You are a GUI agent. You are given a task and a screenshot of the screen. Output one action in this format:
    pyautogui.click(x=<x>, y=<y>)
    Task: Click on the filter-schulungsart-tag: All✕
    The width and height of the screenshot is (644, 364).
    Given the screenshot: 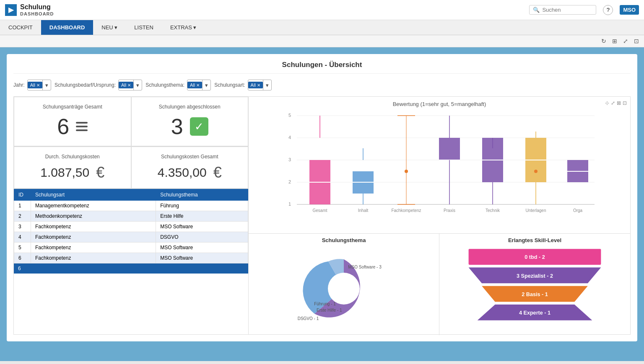 What is the action you would take?
    pyautogui.click(x=256, y=85)
    